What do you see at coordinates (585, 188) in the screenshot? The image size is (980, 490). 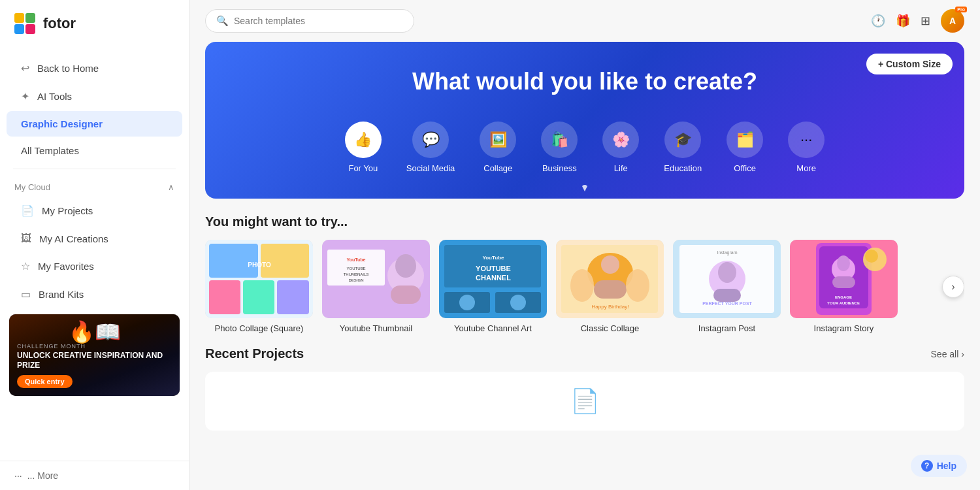 I see `hero-indicator-dot` at bounding box center [585, 188].